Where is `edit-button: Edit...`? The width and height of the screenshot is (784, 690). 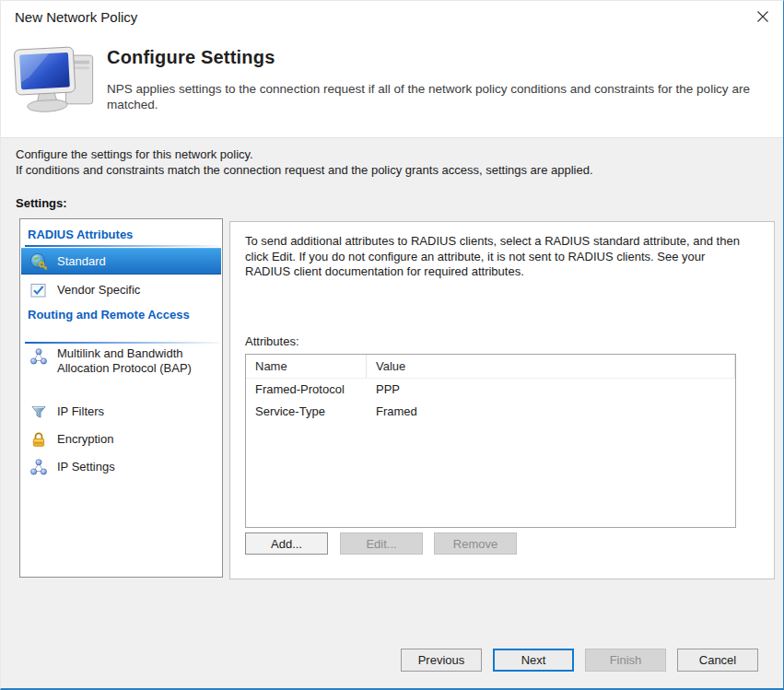
edit-button: Edit... is located at coordinates (381, 544).